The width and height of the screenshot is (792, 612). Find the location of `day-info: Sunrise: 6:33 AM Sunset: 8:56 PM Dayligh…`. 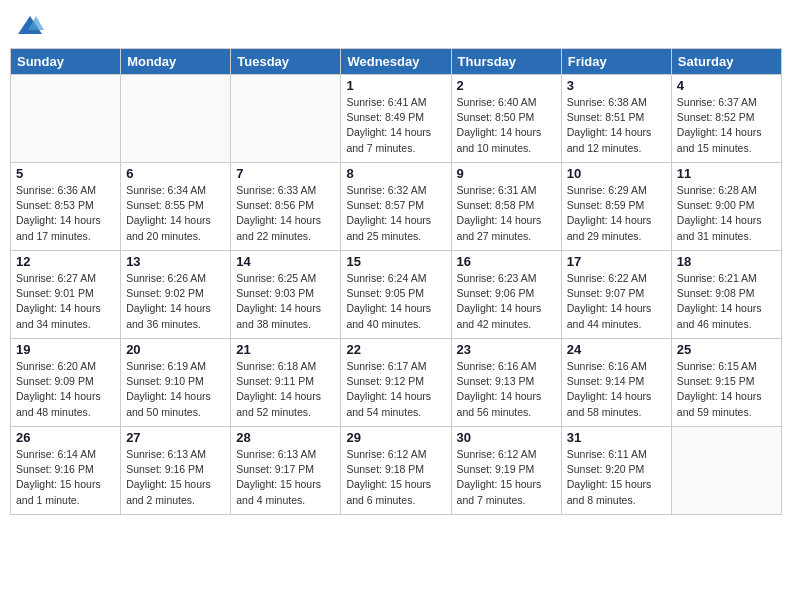

day-info: Sunrise: 6:33 AM Sunset: 8:56 PM Dayligh… is located at coordinates (286, 214).